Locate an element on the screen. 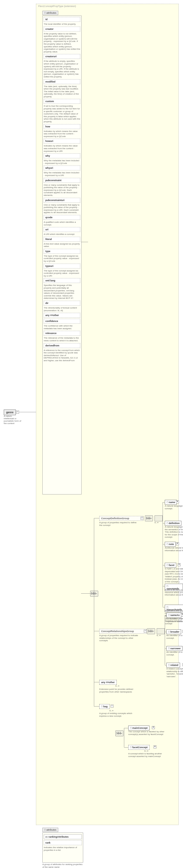  attr-derivedfrom: derivedfrom is located at coordinates (62, 346).